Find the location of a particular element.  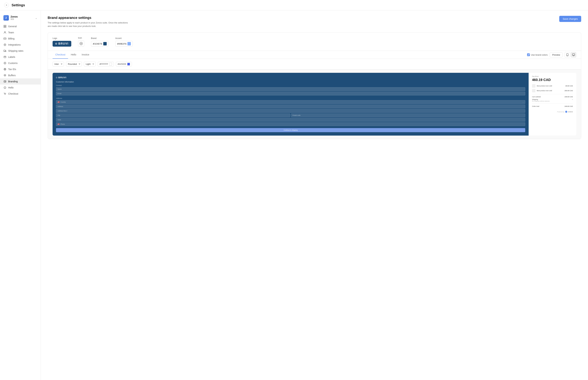

mobile-view-button is located at coordinates (568, 55).